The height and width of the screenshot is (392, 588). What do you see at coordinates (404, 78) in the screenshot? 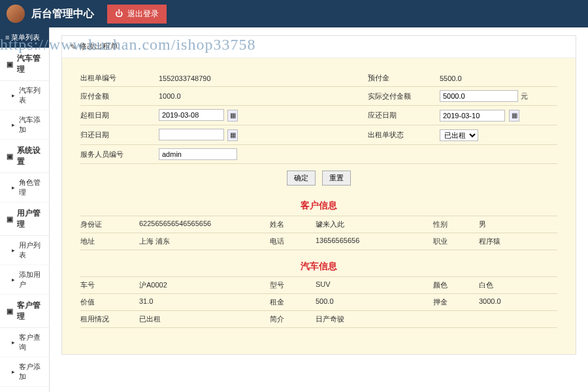
I see `label-deposit: 预付金` at bounding box center [404, 78].